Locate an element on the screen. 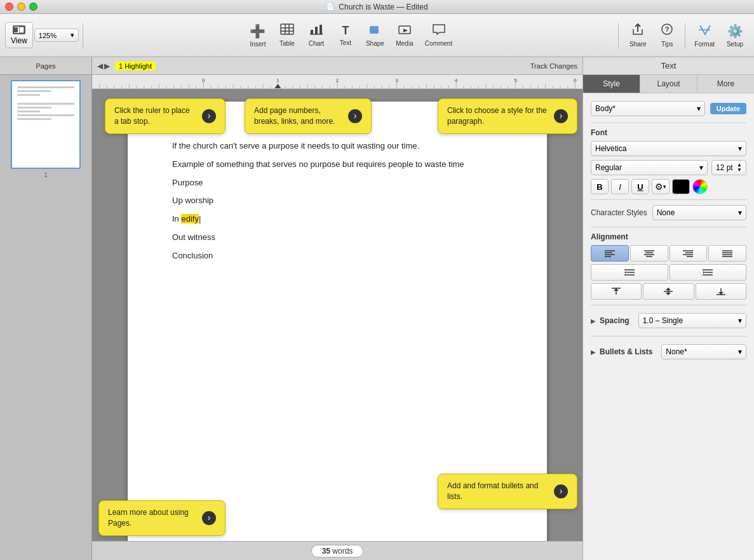 This screenshot has width=754, height=560. tab-style: Style is located at coordinates (612, 84).